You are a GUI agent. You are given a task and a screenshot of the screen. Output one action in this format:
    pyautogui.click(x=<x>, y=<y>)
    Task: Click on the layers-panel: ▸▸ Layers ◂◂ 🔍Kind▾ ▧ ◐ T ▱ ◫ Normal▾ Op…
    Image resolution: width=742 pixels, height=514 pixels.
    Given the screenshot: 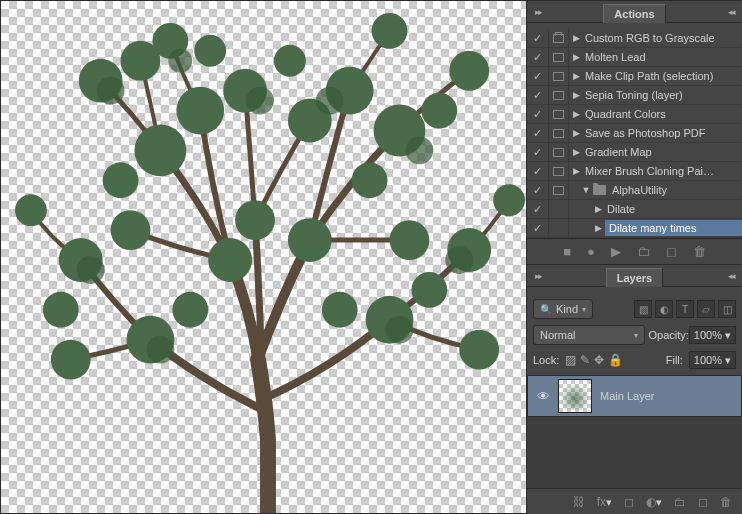 What is the action you would take?
    pyautogui.click(x=634, y=389)
    